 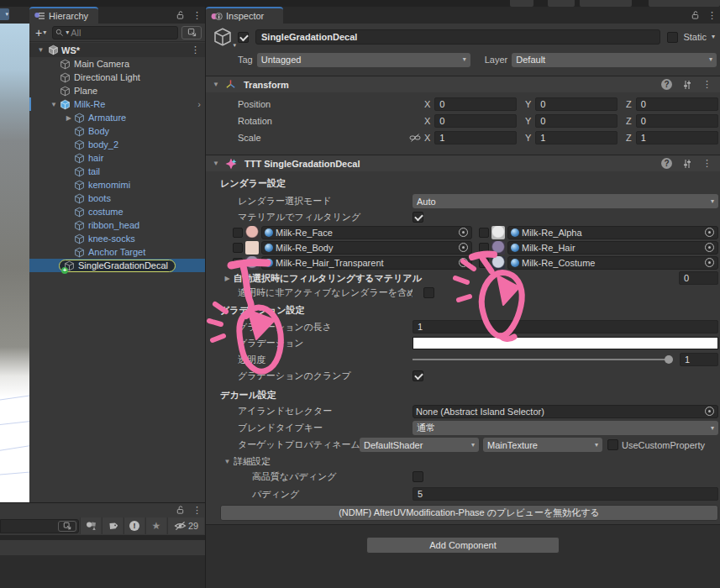 What do you see at coordinates (91, 526) in the screenshot?
I see `filter-by-type-button` at bounding box center [91, 526].